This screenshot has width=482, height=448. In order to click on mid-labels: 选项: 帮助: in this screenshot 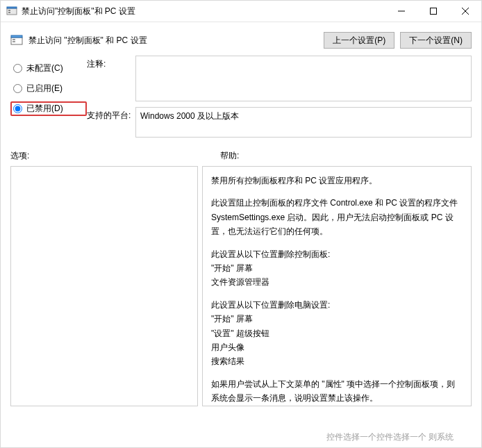, I will do `click(241, 151)`.